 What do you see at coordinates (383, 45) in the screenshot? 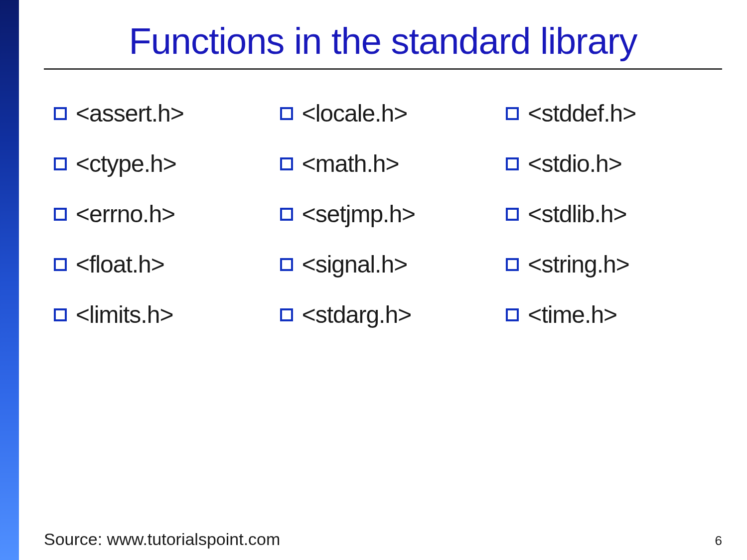
I see `slide-title: Functions in the standard library` at bounding box center [383, 45].